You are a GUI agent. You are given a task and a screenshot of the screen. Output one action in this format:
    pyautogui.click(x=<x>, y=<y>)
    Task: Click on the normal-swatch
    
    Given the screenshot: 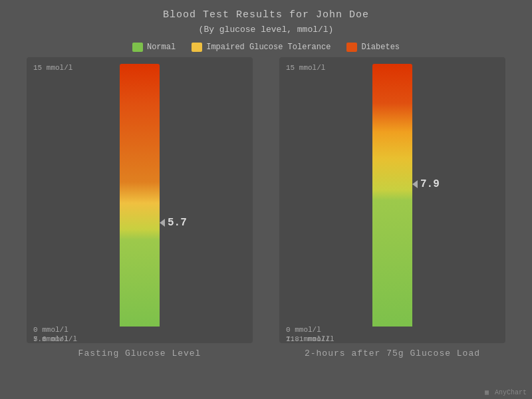 What is the action you would take?
    pyautogui.click(x=138, y=47)
    